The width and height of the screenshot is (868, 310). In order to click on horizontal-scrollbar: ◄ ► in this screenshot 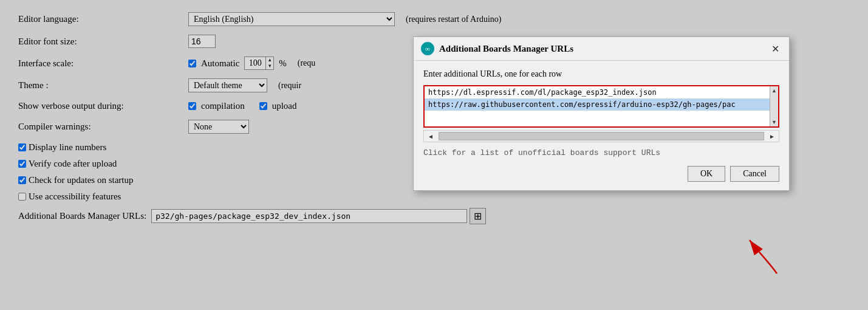, I will do `click(601, 136)`.